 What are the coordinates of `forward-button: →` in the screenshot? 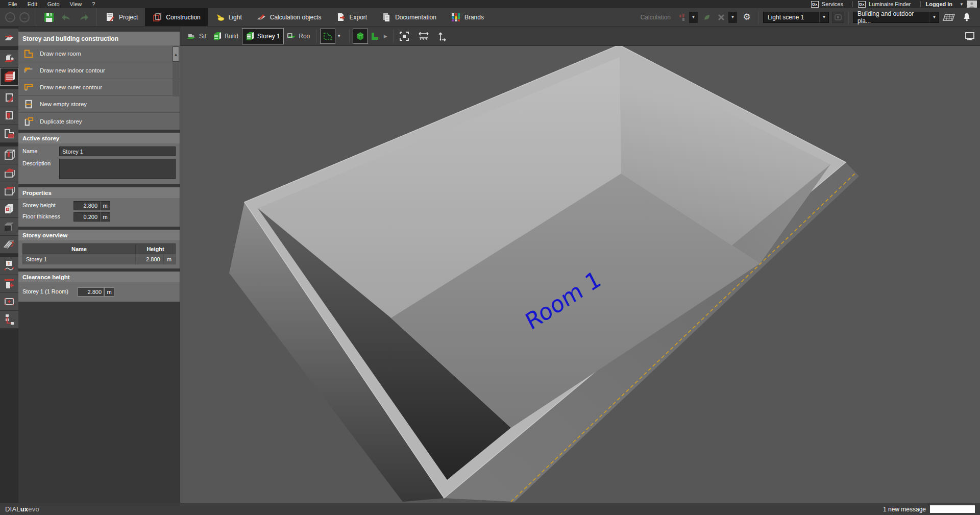 It's located at (24, 17).